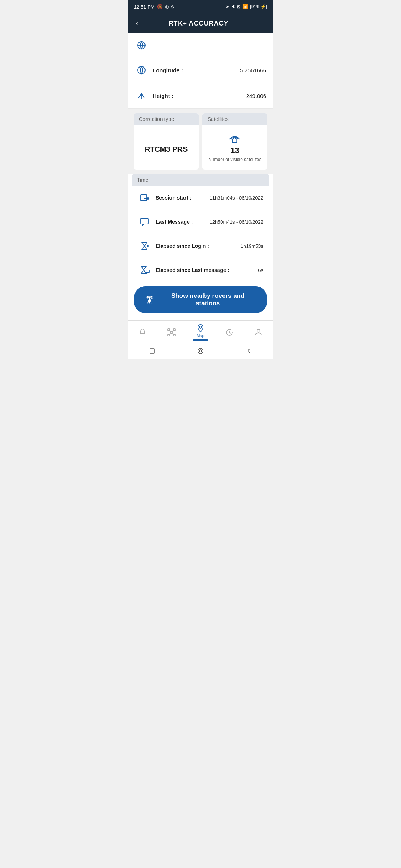 This screenshot has width=401, height=868. What do you see at coordinates (229, 332) in the screenshot?
I see `nav-history` at bounding box center [229, 332].